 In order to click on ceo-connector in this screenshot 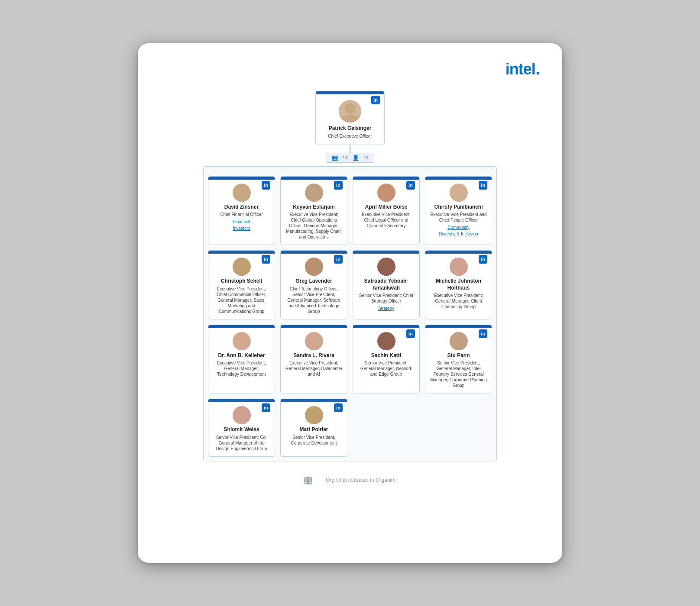, I will do `click(350, 149)`.